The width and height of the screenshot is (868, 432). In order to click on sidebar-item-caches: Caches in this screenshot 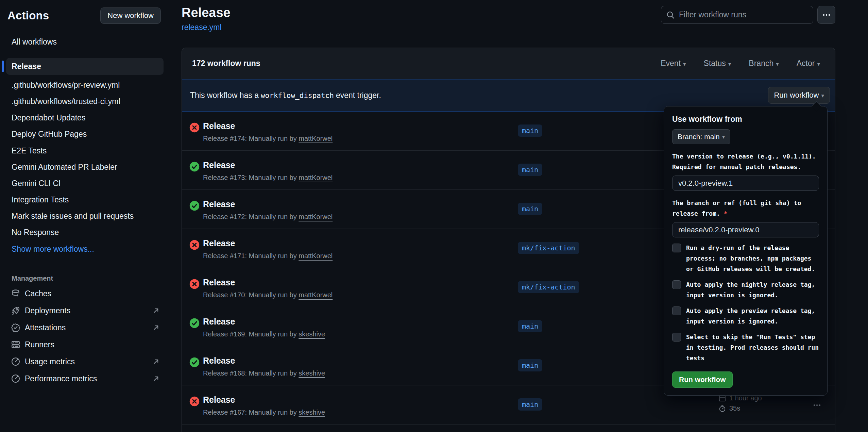, I will do `click(84, 294)`.